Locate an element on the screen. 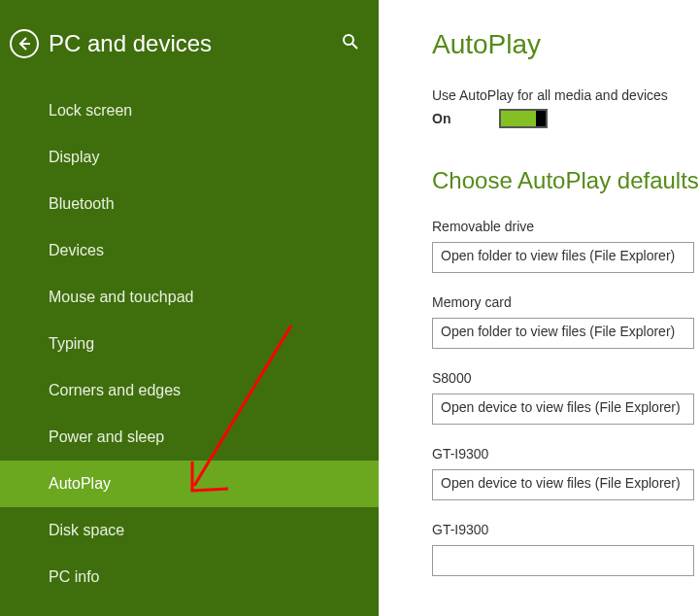 This screenshot has height=616, width=700. sidebar-item-label: Corners and edges is located at coordinates (115, 391).